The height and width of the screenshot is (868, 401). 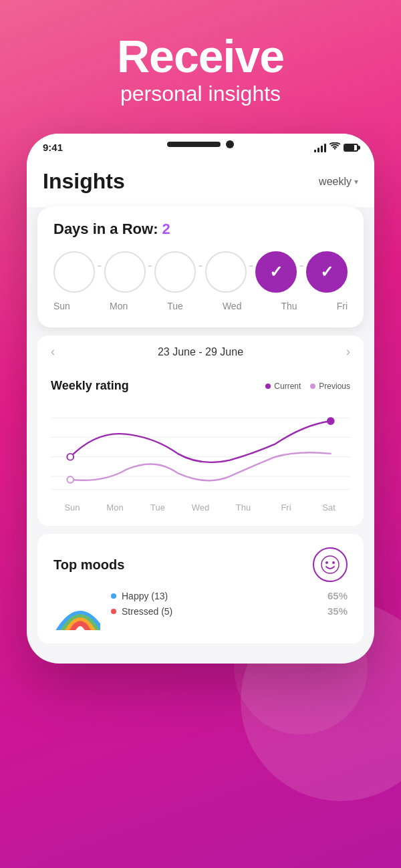 What do you see at coordinates (147, 611) in the screenshot?
I see `mood-label-stressed: Stressed (5)` at bounding box center [147, 611].